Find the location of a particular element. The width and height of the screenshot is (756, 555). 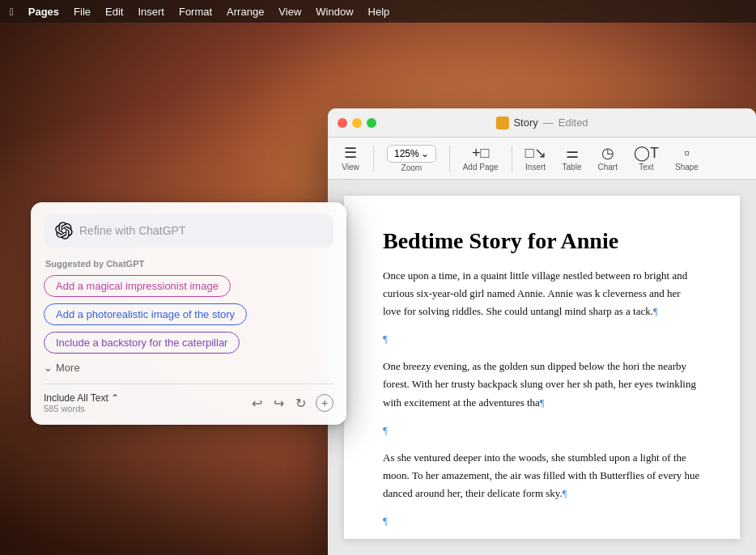

document-title: Story is located at coordinates (525, 123).